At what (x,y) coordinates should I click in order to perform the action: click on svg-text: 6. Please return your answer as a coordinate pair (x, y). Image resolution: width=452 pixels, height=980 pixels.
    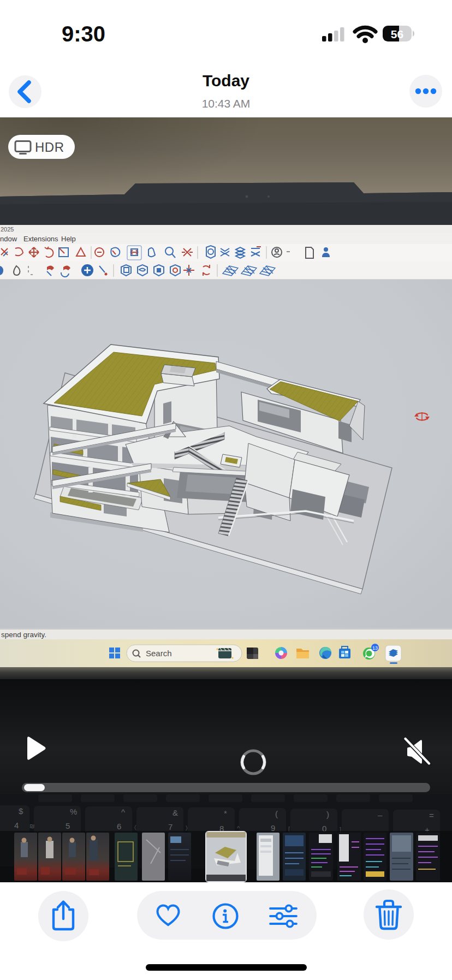
    Looking at the image, I should click on (119, 827).